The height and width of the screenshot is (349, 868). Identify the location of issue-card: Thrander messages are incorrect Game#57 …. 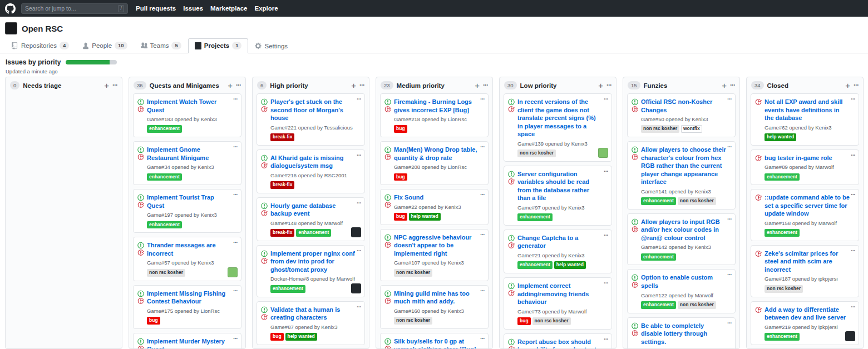
(187, 259).